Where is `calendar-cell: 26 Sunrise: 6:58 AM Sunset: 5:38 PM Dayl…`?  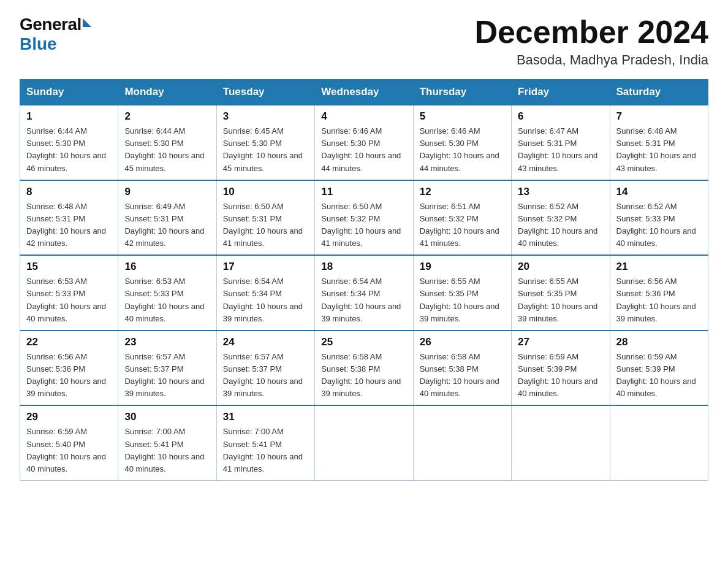
calendar-cell: 26 Sunrise: 6:58 AM Sunset: 5:38 PM Dayl… is located at coordinates (462, 368).